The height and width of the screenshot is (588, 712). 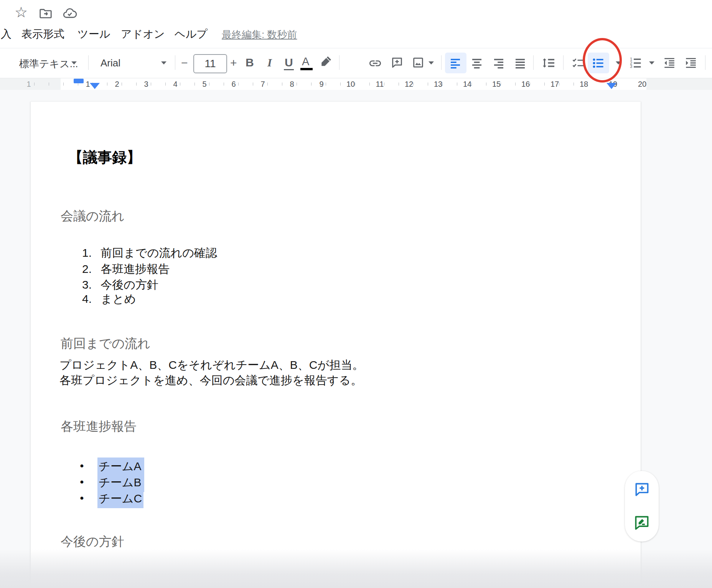 What do you see at coordinates (121, 483) in the screenshot?
I see `selected-text: チームB` at bounding box center [121, 483].